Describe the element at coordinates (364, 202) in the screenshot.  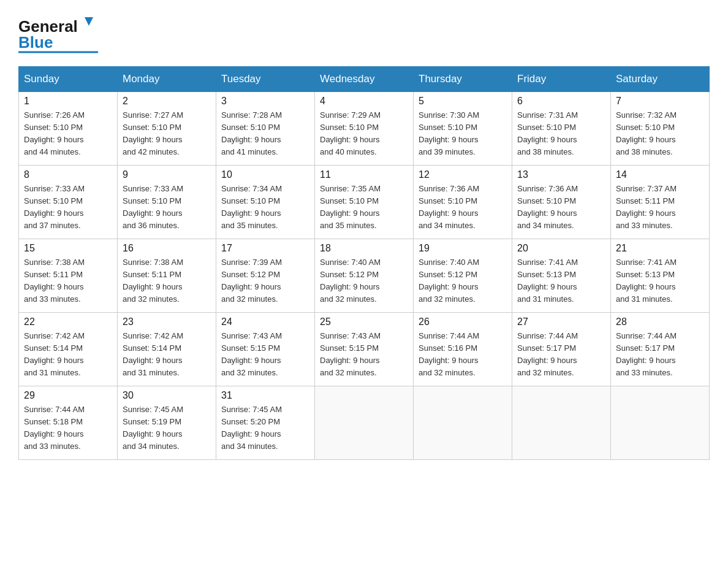
I see `week-row-2: 8 Sunrise: 7:33 AMSunset: 5:10 PMDayligh…` at that location.